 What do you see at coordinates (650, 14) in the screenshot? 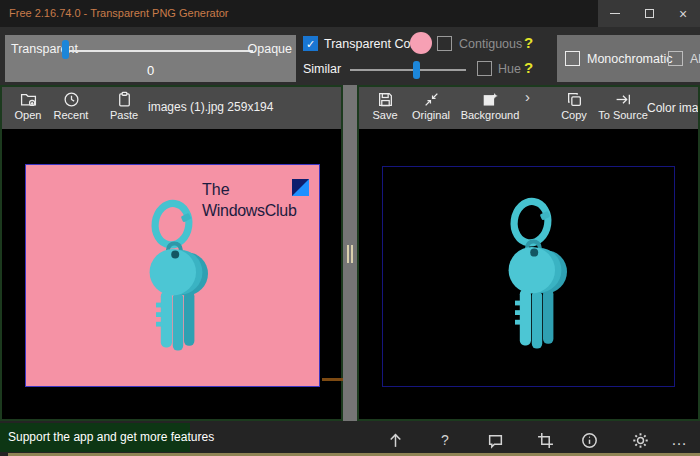
I see `maximize-icon` at bounding box center [650, 14].